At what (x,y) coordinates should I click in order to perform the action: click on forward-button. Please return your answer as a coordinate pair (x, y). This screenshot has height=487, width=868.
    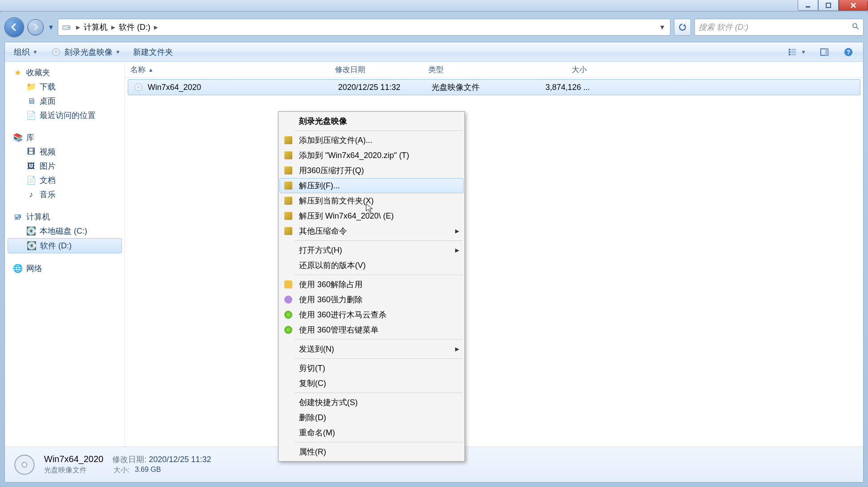
    Looking at the image, I should click on (36, 27).